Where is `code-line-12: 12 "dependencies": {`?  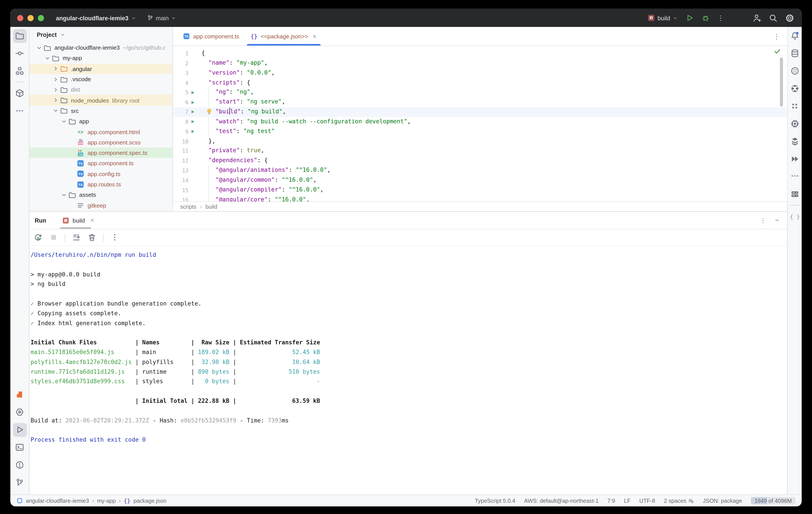
code-line-12: 12 "dependencies": { is located at coordinates (480, 161).